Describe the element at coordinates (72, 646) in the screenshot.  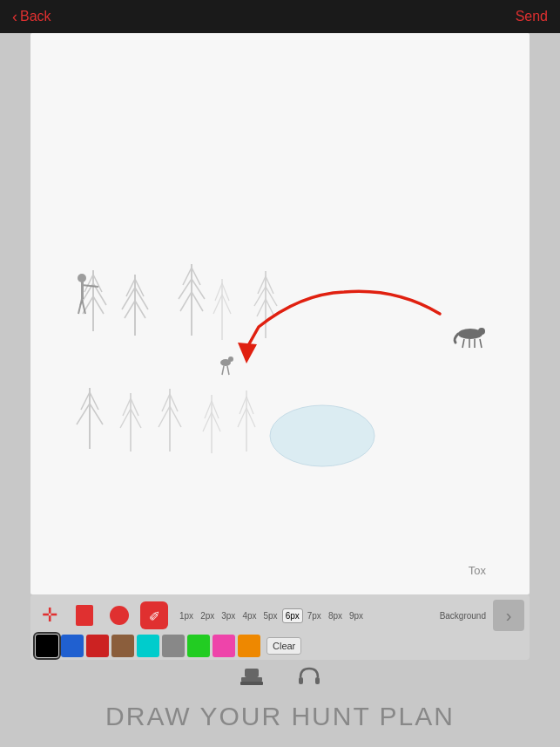
I see `color-blue` at that location.